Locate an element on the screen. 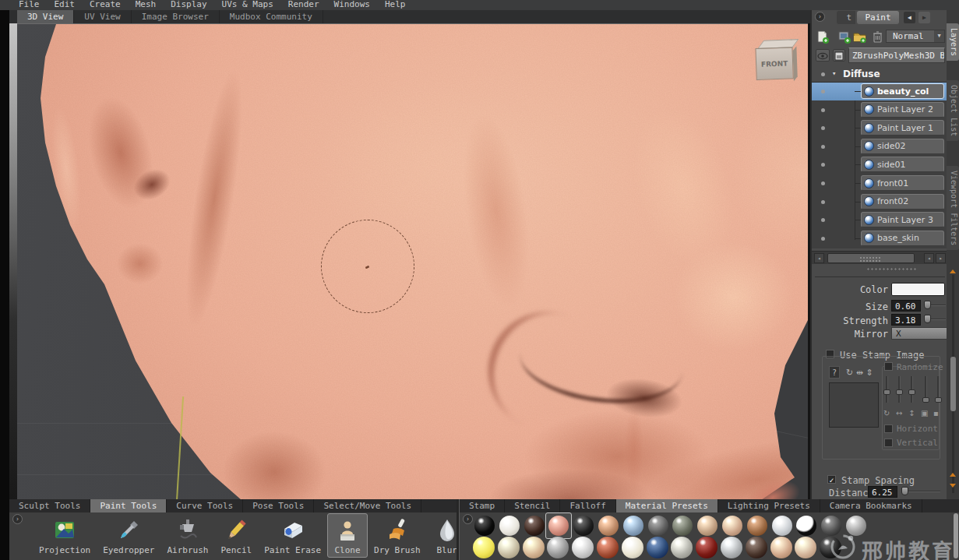  import-layer-icon is located at coordinates (844, 37).